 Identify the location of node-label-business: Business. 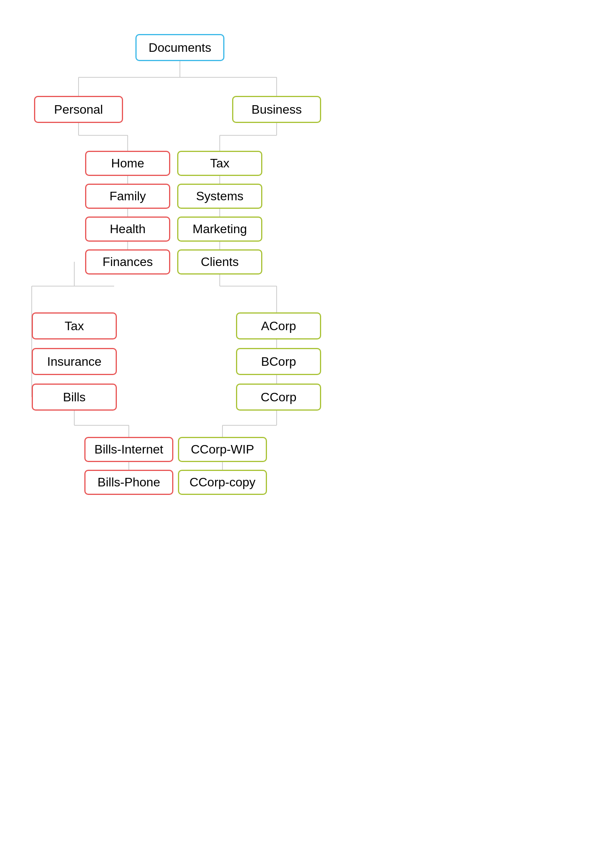
(277, 110).